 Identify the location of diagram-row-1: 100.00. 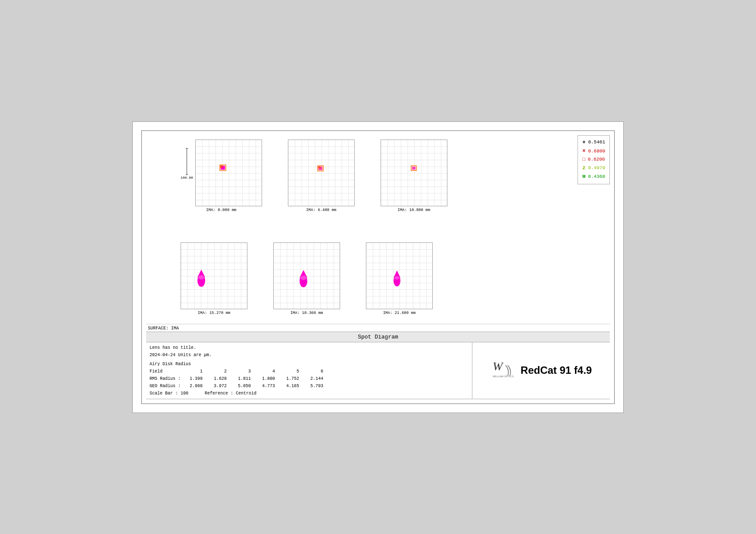
(378, 176).